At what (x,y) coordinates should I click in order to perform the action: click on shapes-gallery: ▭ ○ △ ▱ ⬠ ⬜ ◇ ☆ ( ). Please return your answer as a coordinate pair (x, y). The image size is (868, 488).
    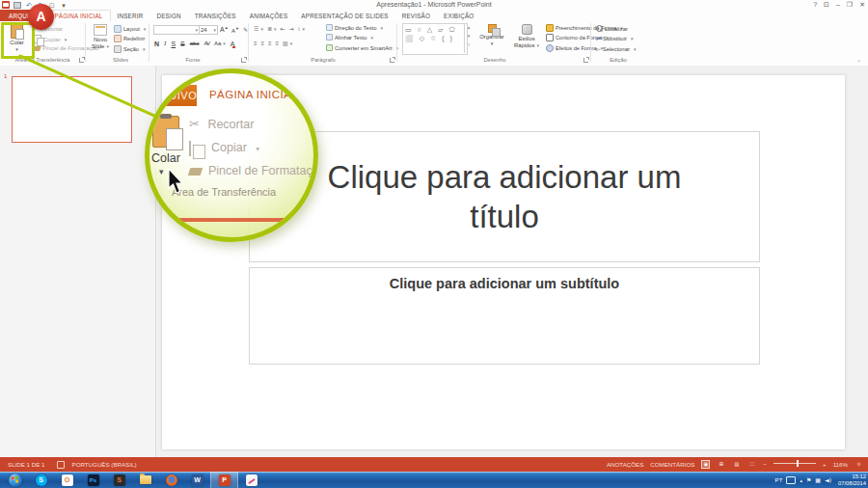
    Looking at the image, I should click on (435, 39).